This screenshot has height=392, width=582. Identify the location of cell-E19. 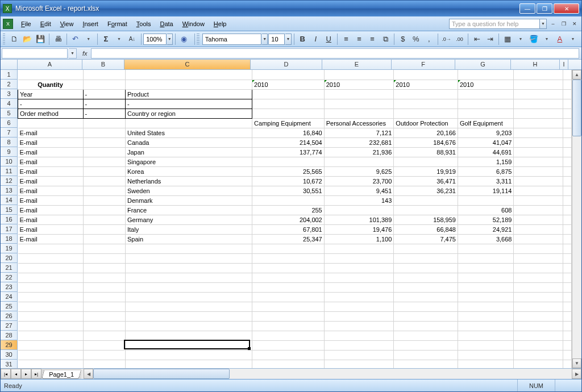
(359, 249).